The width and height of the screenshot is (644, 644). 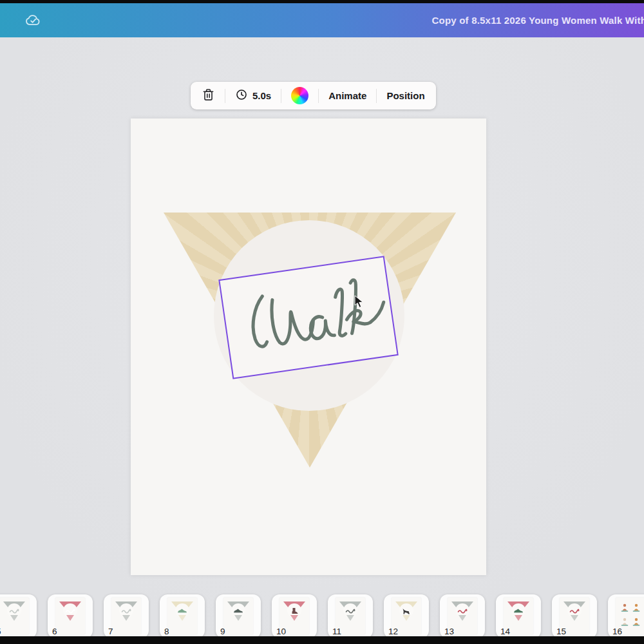 What do you see at coordinates (406, 95) in the screenshot?
I see `position-label: Position` at bounding box center [406, 95].